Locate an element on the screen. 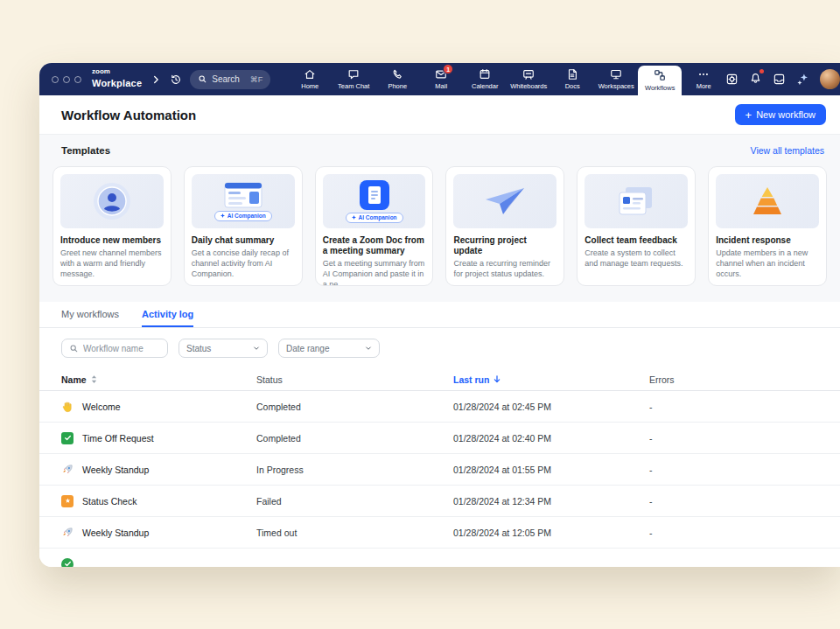  notification-dot is located at coordinates (761, 72).